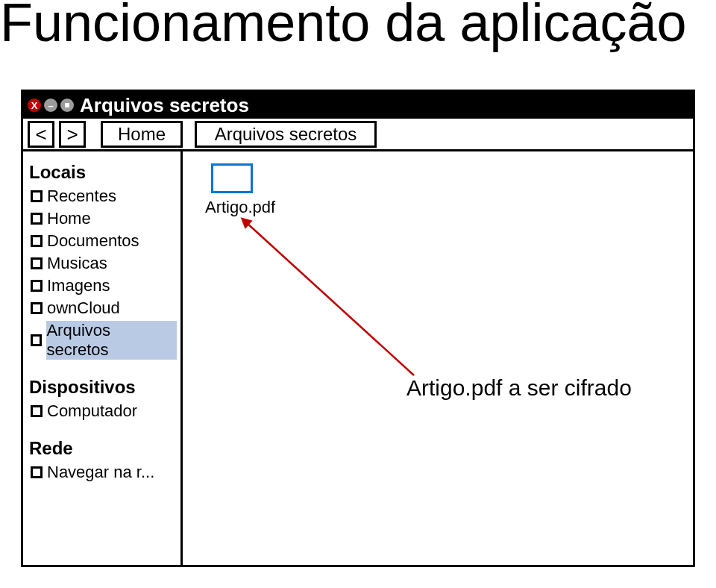 The image size is (716, 588). I want to click on sidebar-item-label: Home, so click(69, 219).